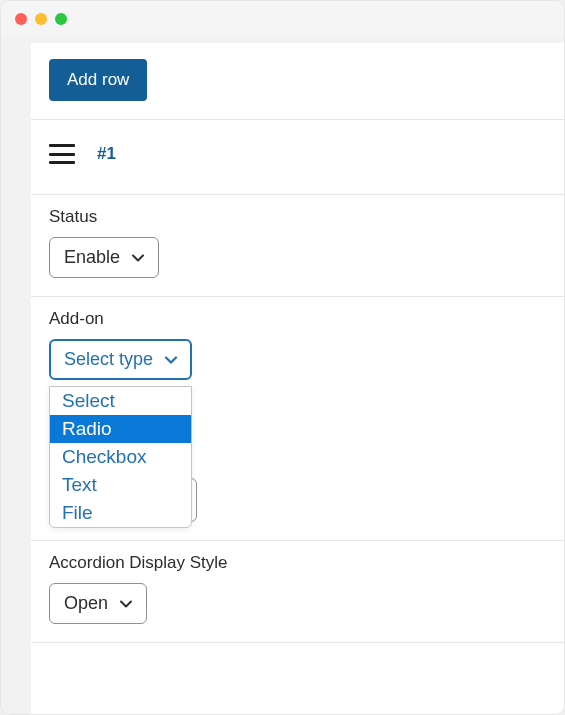 This screenshot has height=715, width=565. What do you see at coordinates (62, 154) in the screenshot?
I see `drag-handle-icon` at bounding box center [62, 154].